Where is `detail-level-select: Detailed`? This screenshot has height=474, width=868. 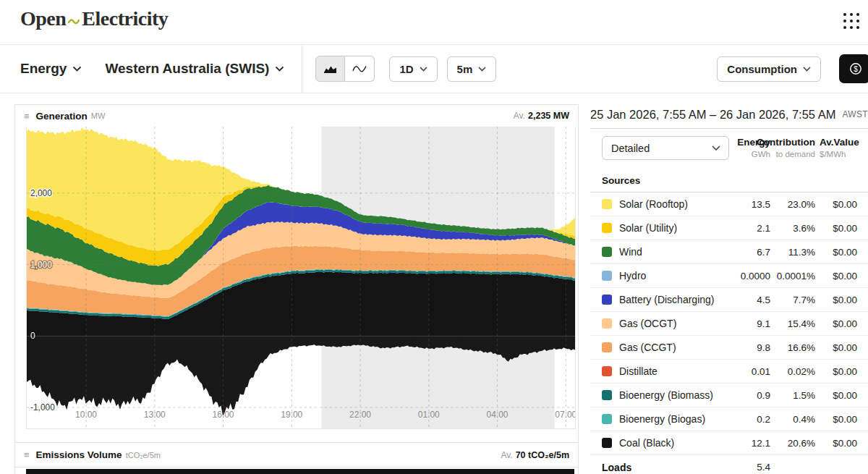 detail-level-select: Detailed is located at coordinates (665, 148).